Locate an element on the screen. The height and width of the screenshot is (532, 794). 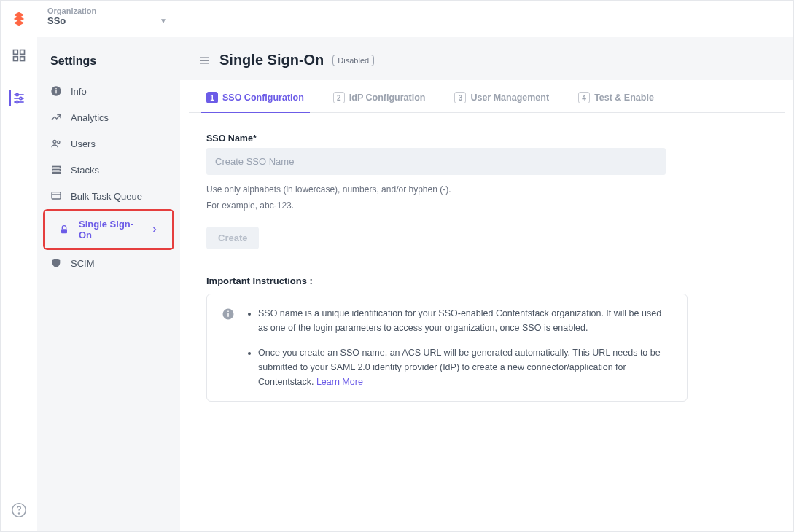
instruction-item: Once you create an SSO name, an ACS URL … is located at coordinates (465, 367).